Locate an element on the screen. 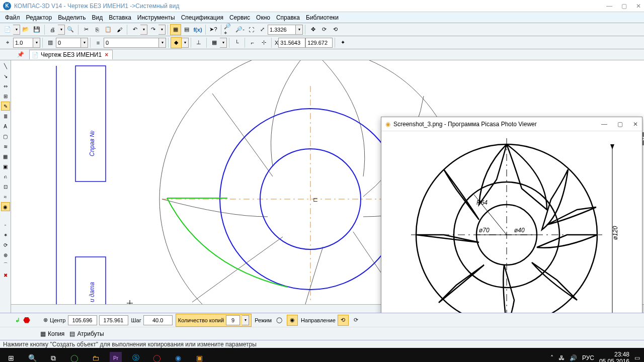 The height and width of the screenshot is (362, 644). zoomin-icon: 🔎+ is located at coordinates (229, 30).